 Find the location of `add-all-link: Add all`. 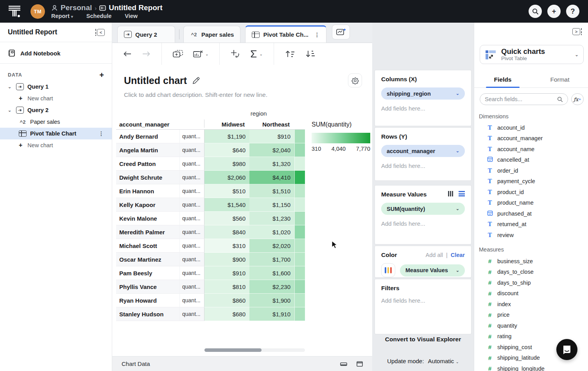

add-all-link: Add all is located at coordinates (434, 255).